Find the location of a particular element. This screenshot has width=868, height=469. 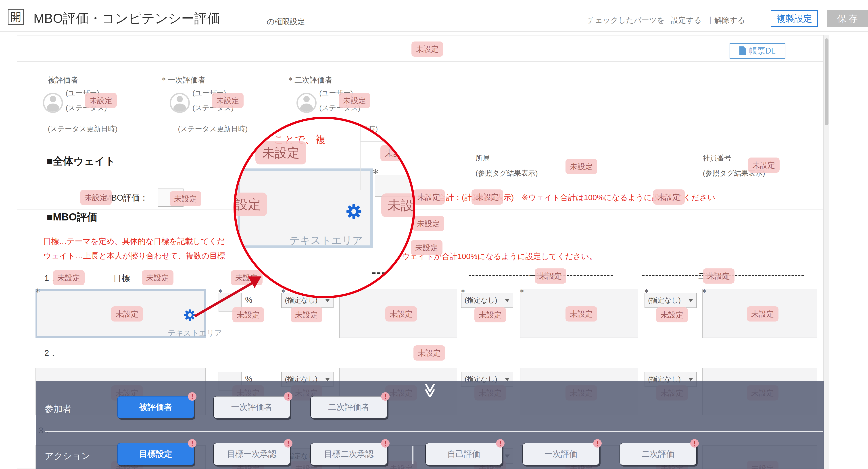

report-download-button: 帳票DL is located at coordinates (757, 51).